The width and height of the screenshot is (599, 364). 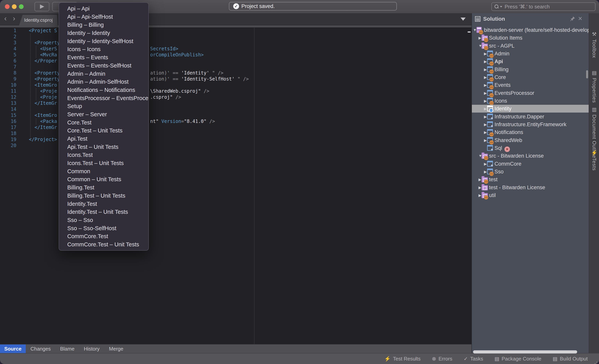 What do you see at coordinates (530, 132) in the screenshot?
I see `tree-row-notifications: ▶Notifications` at bounding box center [530, 132].